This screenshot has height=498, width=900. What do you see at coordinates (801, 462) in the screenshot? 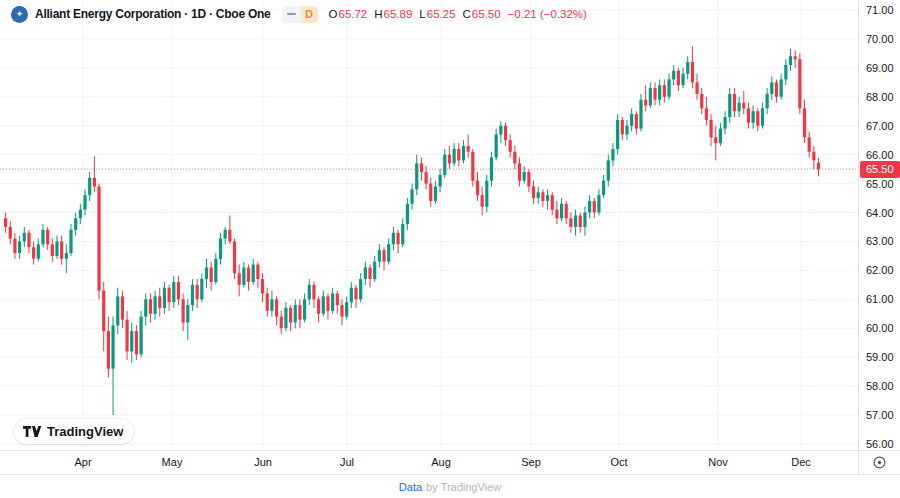
I see `time-axis-label: Dec` at bounding box center [801, 462].